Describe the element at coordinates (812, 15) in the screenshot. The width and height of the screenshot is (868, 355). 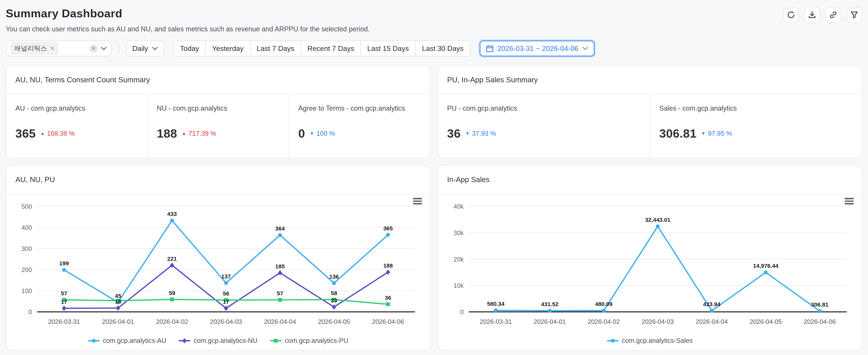
I see `download-icon` at that location.